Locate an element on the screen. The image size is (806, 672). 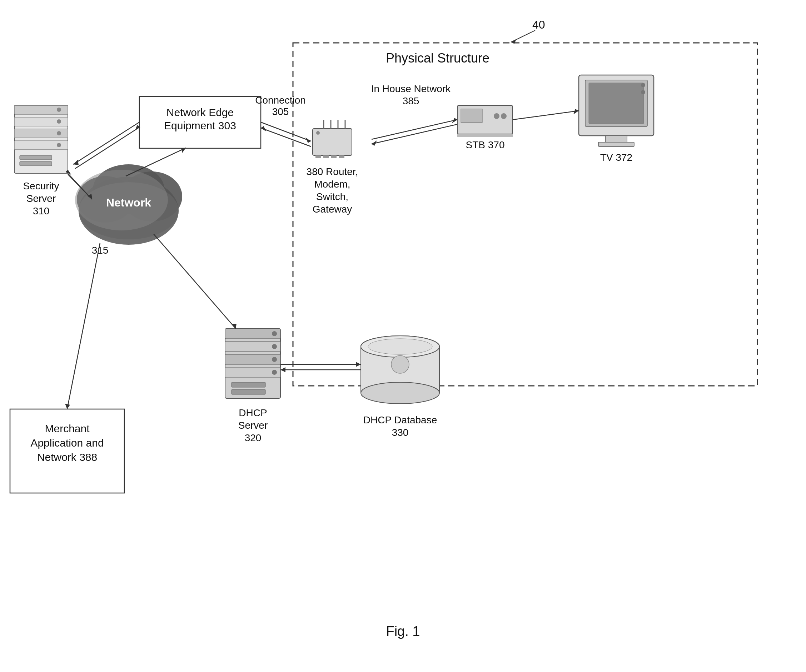
svg-text: Fig. 1 is located at coordinates (403, 631).